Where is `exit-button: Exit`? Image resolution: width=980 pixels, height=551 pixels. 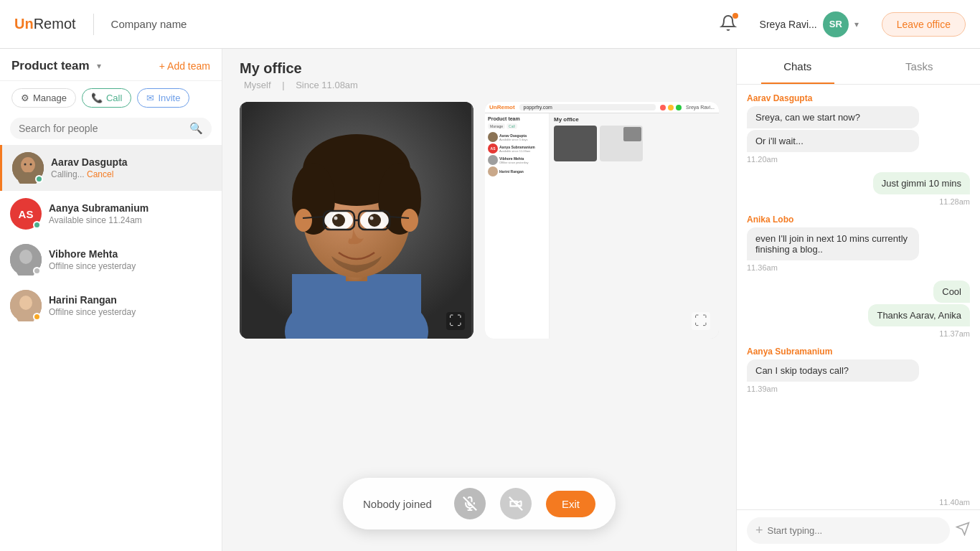 exit-button: Exit is located at coordinates (571, 504).